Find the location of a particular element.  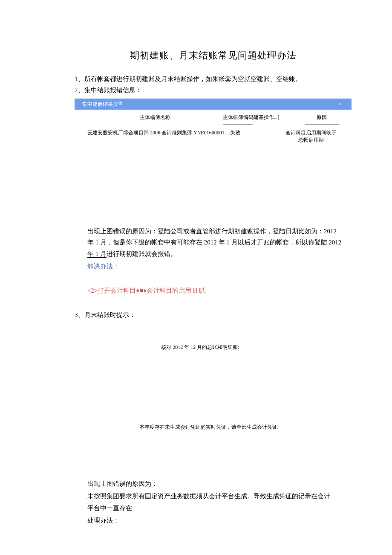

warning-text: 本年度存在未生成会讨凭证的实时凭证，请全部生成会计凭证. is located at coordinates (213, 427).